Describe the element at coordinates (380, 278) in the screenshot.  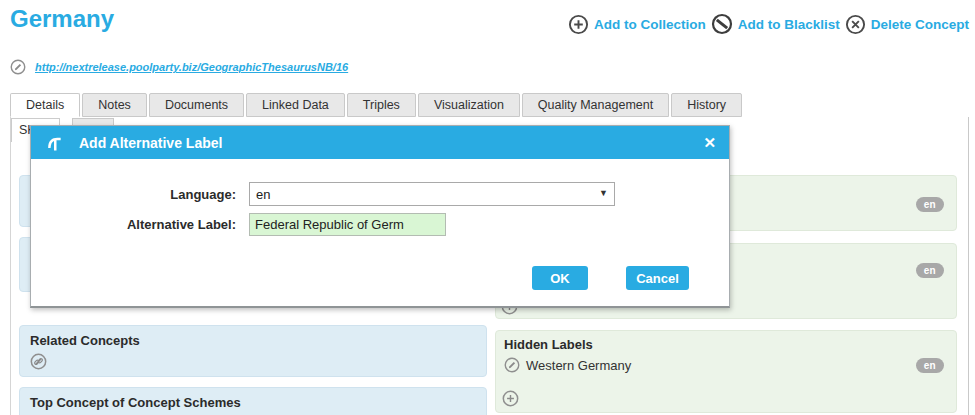
I see `dialog-buttons: OK Cancel` at that location.